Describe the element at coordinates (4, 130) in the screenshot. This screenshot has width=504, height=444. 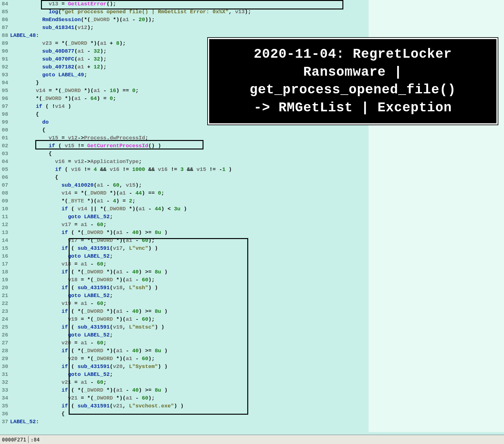
I see `line-number: 00` at that location.